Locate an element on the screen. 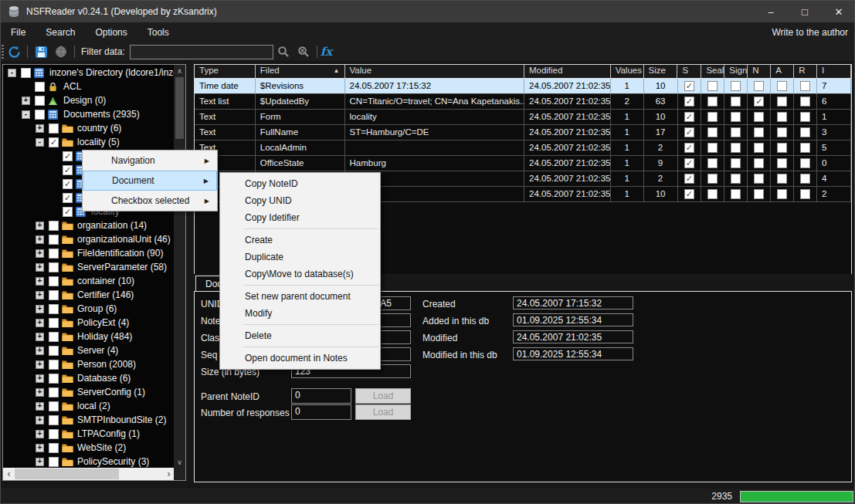 The image size is (855, 504). modified-value: 24.05.2007 21:02:35 is located at coordinates (573, 337).